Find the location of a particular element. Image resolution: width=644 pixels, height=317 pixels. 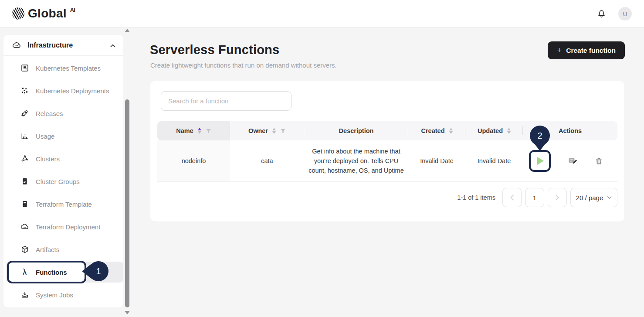

avatar-initial: U is located at coordinates (625, 14).